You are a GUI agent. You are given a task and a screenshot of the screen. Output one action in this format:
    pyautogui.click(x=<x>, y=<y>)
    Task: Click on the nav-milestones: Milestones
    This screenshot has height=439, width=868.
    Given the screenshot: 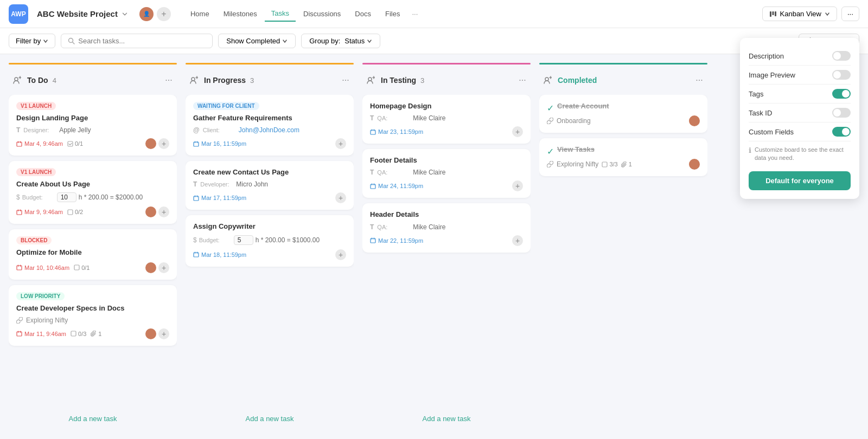 What is the action you would take?
    pyautogui.click(x=240, y=14)
    